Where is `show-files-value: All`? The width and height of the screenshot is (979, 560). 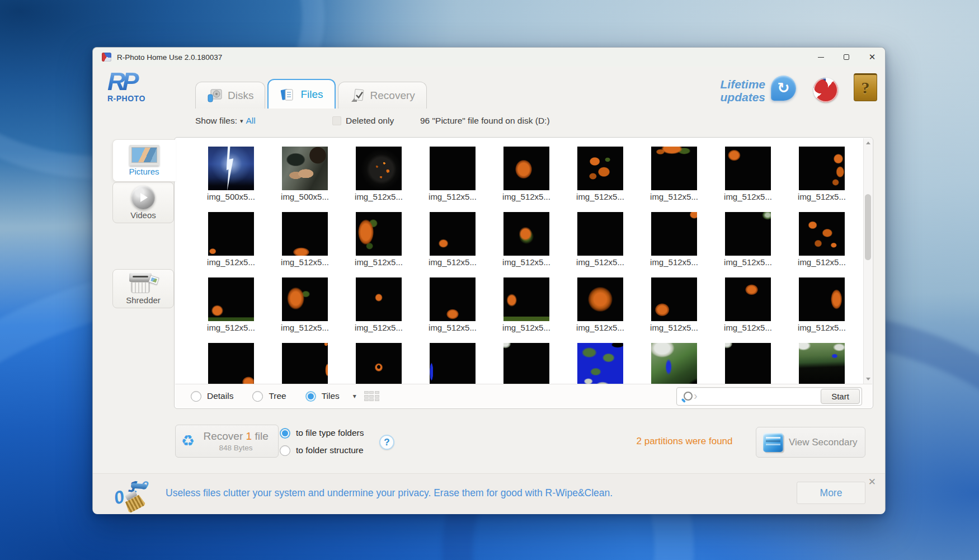 show-files-value: All is located at coordinates (251, 121).